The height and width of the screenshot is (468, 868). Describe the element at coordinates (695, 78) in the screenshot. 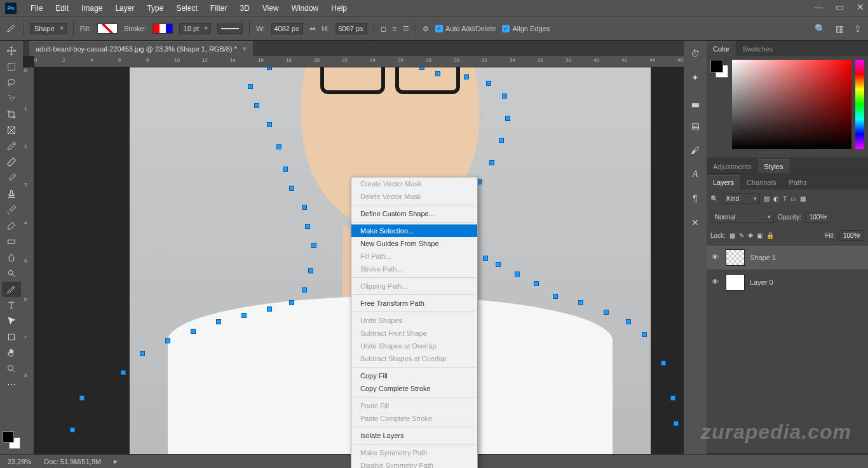

I see `navigator-icon: ✦` at that location.